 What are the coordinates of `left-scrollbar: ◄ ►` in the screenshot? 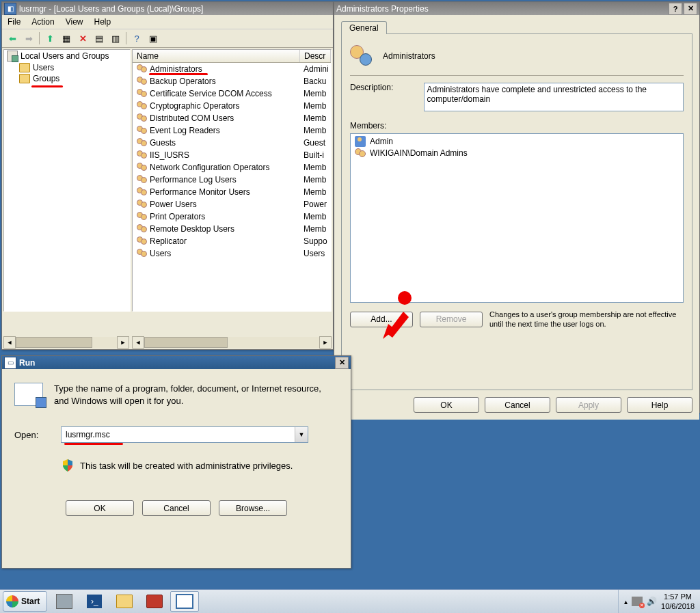 It's located at (66, 342).